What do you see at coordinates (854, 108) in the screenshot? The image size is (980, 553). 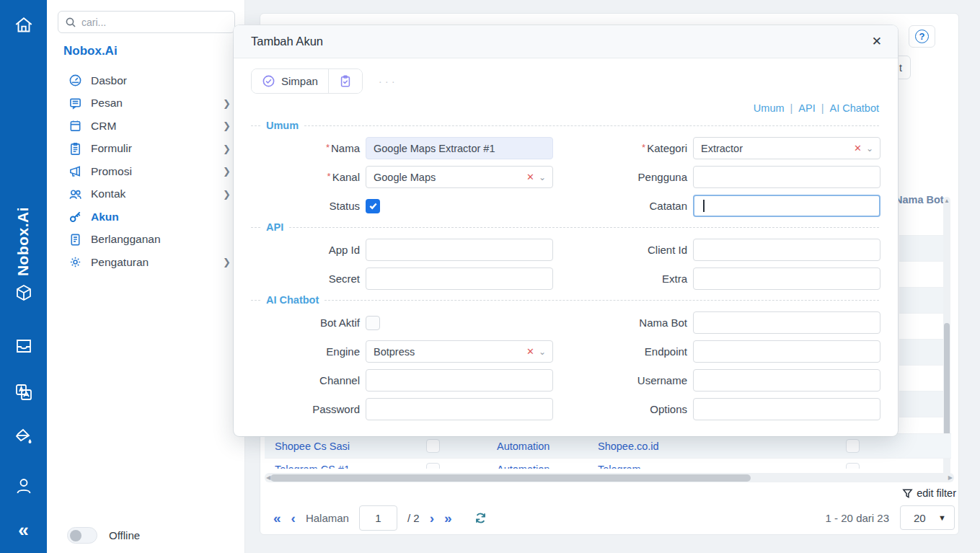 I see `nav-tab-ai-chatbot: AI Chatbot` at bounding box center [854, 108].